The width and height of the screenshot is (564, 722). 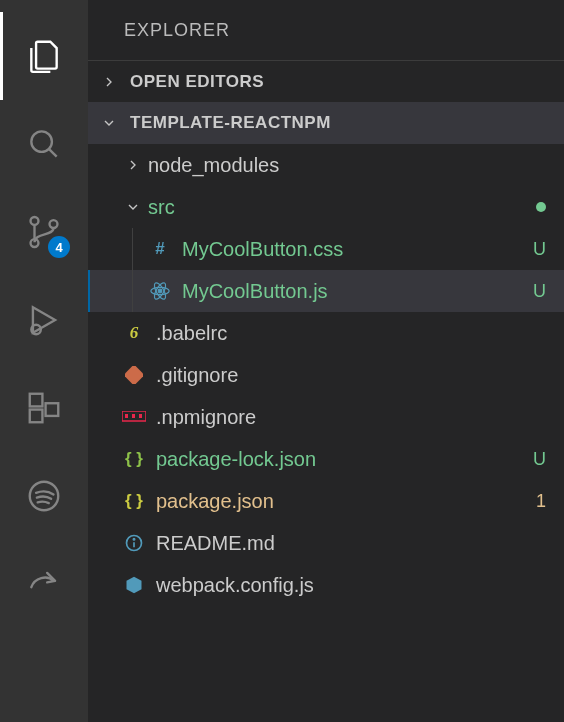 I want to click on file-label: package-lock.json, so click(x=340, y=460).